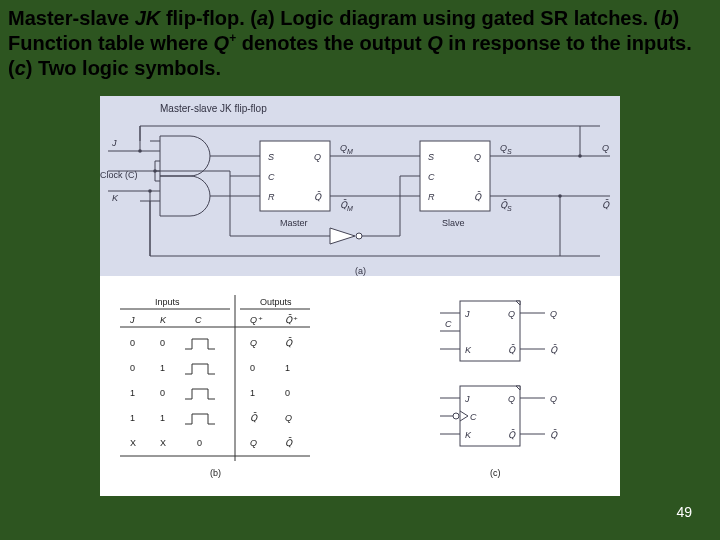 This screenshot has height=540, width=720. Describe the element at coordinates (346, 206) in the screenshot. I see `svg-text: Q̄M` at that location.